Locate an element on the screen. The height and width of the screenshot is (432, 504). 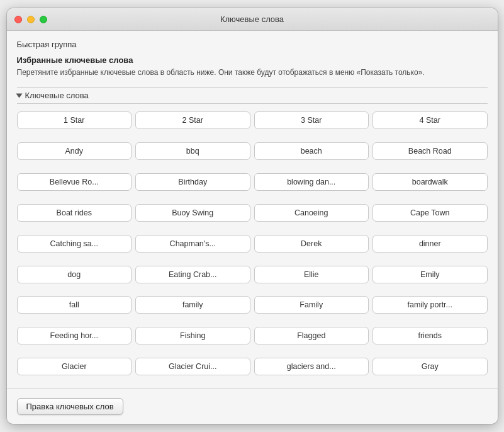
keywords-header-label: Ключевые слова is located at coordinates (57, 96).